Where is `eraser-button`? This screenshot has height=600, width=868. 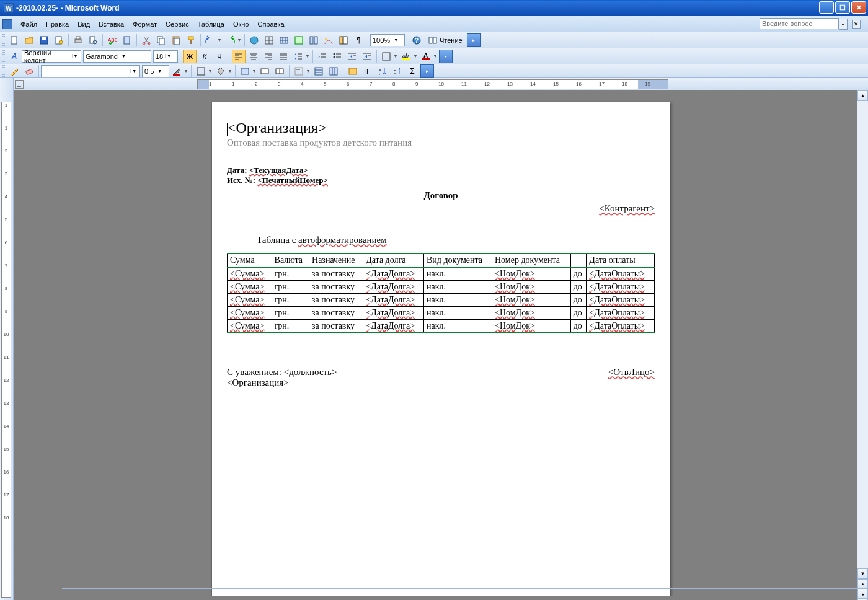
eraser-button is located at coordinates (29, 71).